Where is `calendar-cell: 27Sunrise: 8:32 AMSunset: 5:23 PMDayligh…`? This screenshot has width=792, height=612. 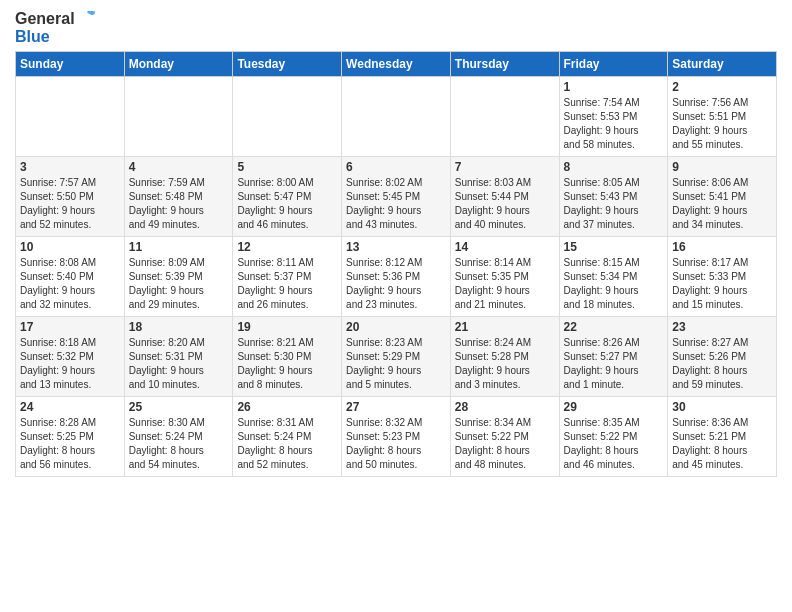 calendar-cell: 27Sunrise: 8:32 AMSunset: 5:23 PMDayligh… is located at coordinates (396, 436).